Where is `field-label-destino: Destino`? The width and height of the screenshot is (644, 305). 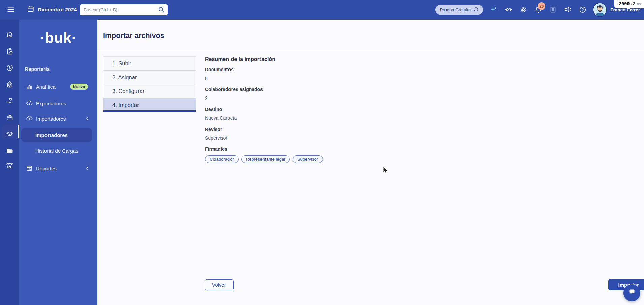
field-label-destino: Destino is located at coordinates (313, 109).